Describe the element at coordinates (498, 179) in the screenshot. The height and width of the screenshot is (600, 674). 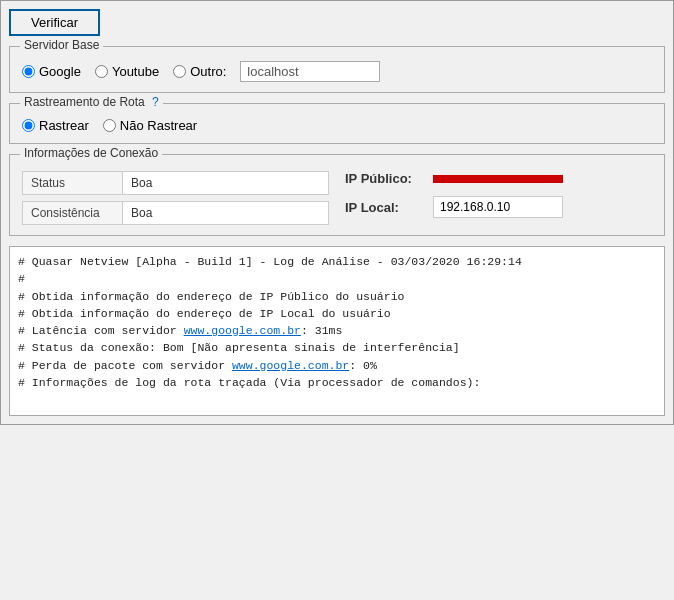
I see `ip-publico-value` at that location.